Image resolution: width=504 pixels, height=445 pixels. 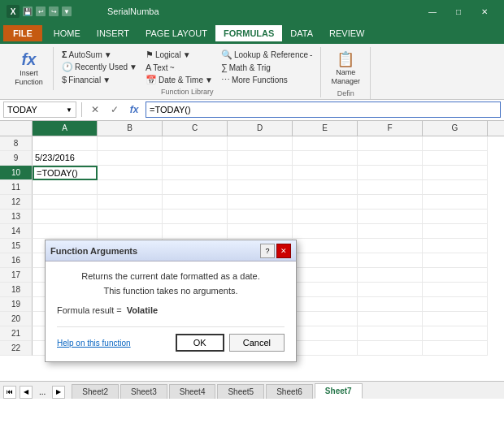 I want to click on tab-sheet4: Sheet4, so click(x=193, y=391).